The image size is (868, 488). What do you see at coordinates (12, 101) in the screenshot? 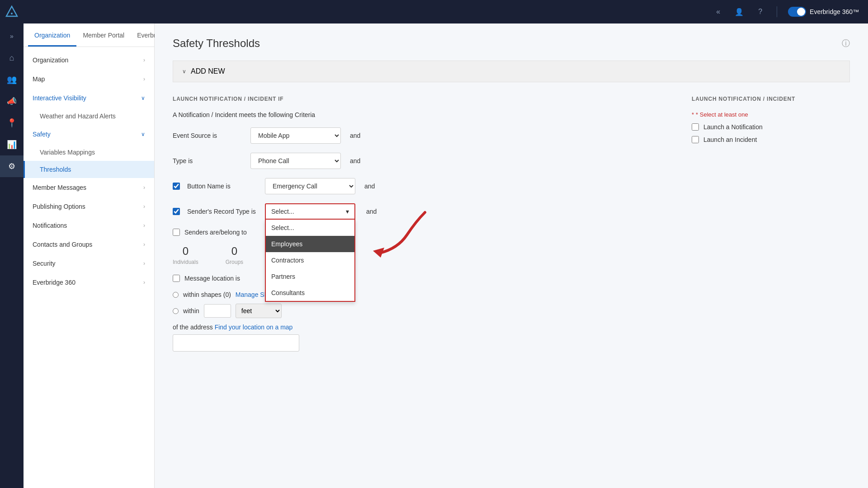
I see `megaphone-nav-icon: 📣` at bounding box center [12, 101].